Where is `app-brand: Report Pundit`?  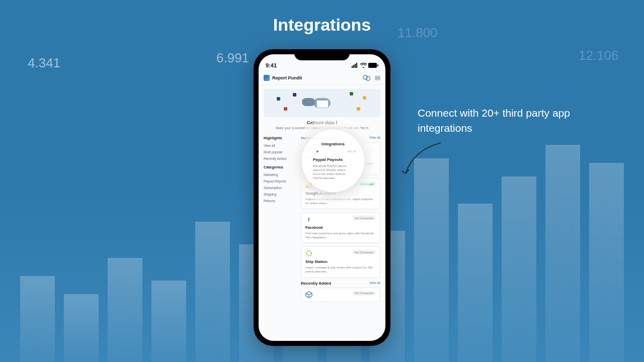 app-brand: Report Pundit is located at coordinates (283, 78).